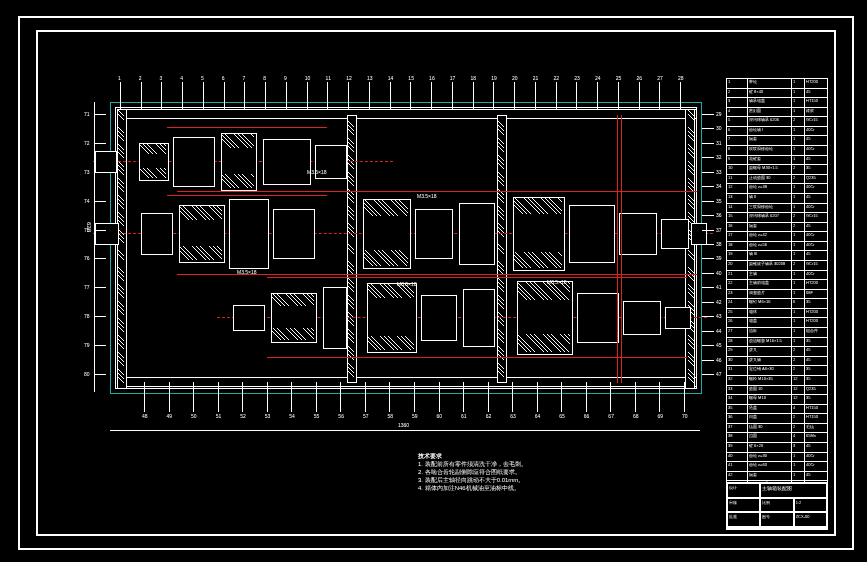 Image resolution: width=867 pixels, height=562 pixels. I want to click on balloon-69: 69, so click(660, 416).